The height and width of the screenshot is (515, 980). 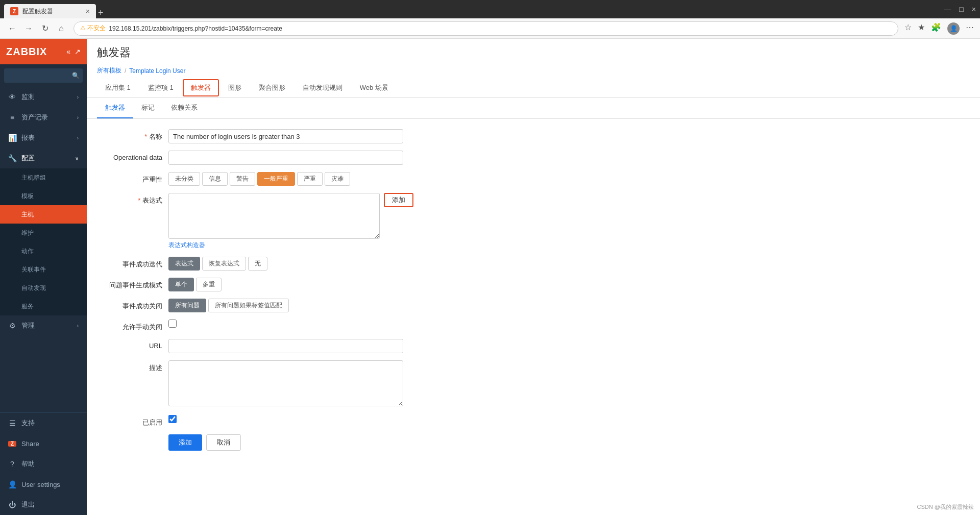 What do you see at coordinates (953, 29) in the screenshot?
I see `user-profile-icon: 👤` at bounding box center [953, 29].